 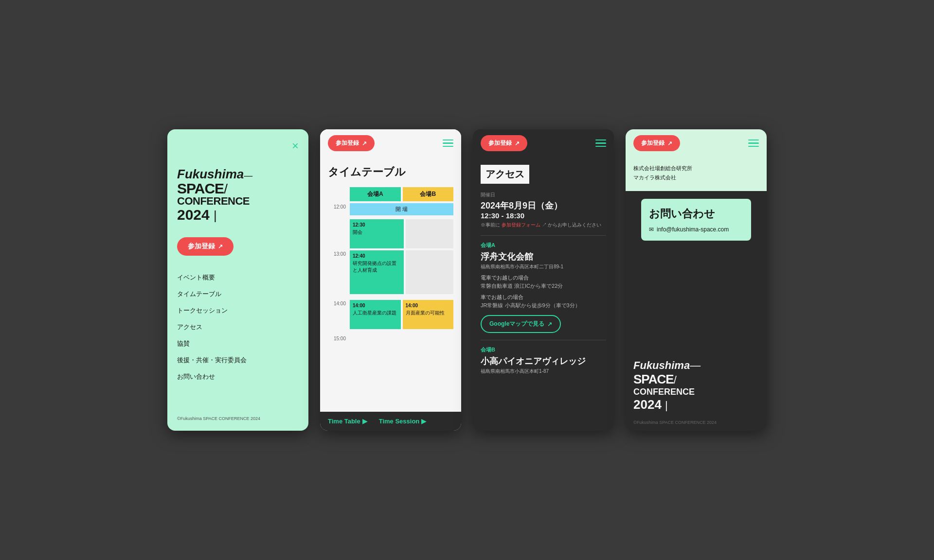 I want to click on external-link-icon-map: ↗, so click(x=550, y=324).